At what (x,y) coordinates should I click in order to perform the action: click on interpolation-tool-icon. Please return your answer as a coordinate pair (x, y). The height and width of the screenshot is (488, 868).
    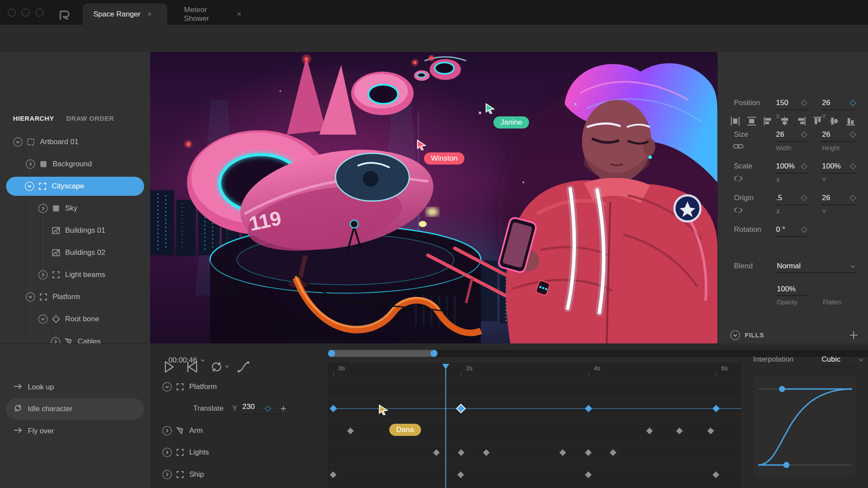
    Looking at the image, I should click on (243, 367).